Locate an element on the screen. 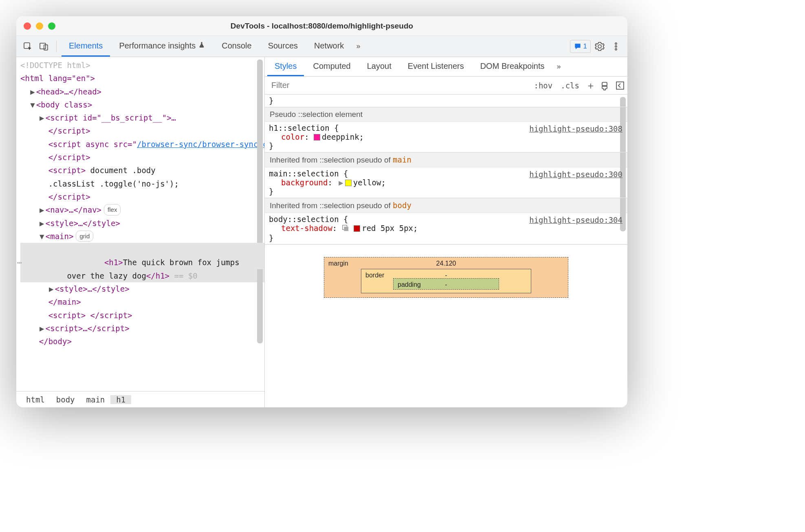  kebab-menu-icon is located at coordinates (616, 46).